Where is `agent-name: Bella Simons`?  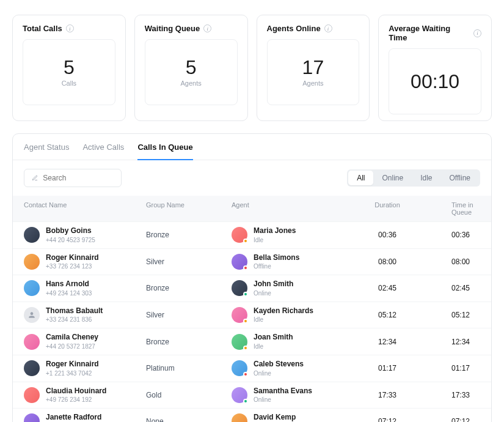
agent-name: Bella Simons is located at coordinates (276, 258).